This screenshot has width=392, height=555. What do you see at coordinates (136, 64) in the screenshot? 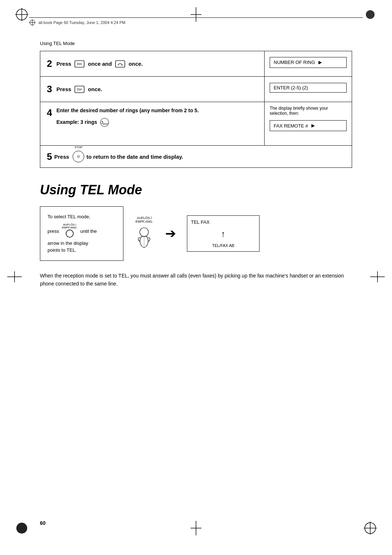
I see `step-2-once-suffix: once.` at bounding box center [136, 64].